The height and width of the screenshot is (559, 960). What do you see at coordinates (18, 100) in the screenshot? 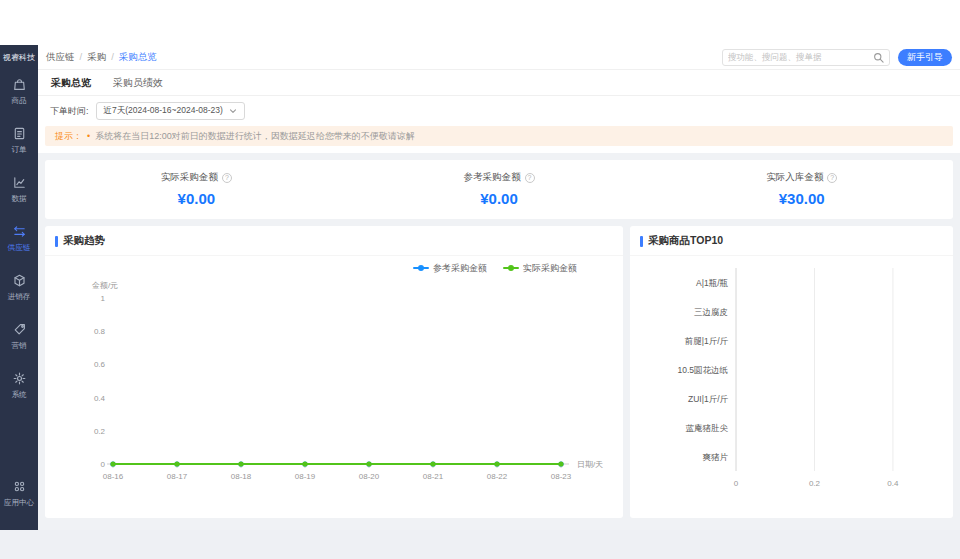
I see `sidebar-item-label: 商品` at bounding box center [18, 100].